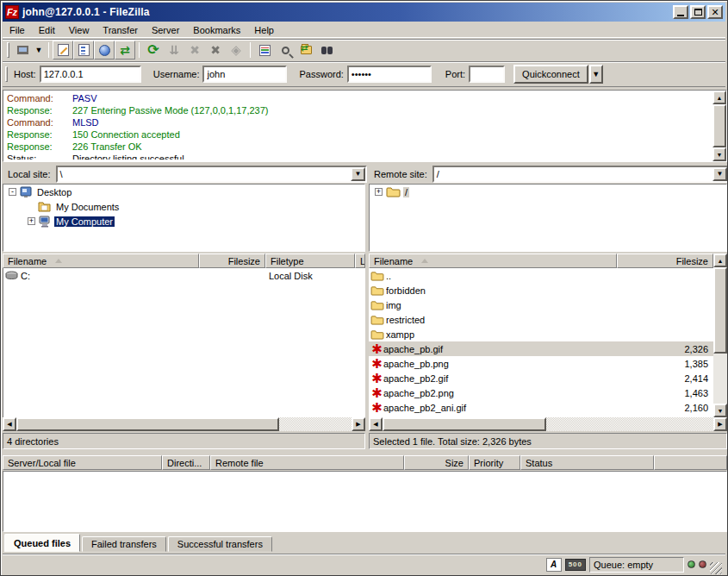  I want to click on refresh-button: ⟳, so click(153, 50).